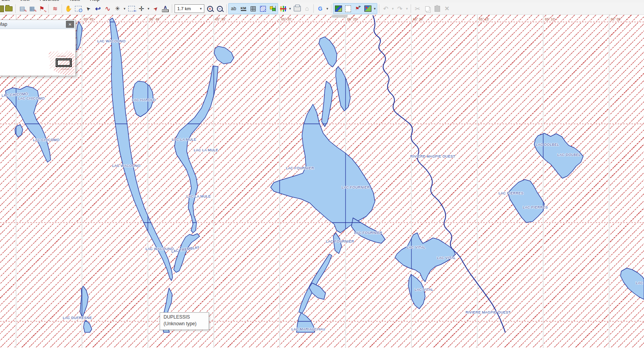 This screenshot has height=348, width=644. Describe the element at coordinates (32, 9) in the screenshot. I see `map-calibration-button: ▦✎` at that location.